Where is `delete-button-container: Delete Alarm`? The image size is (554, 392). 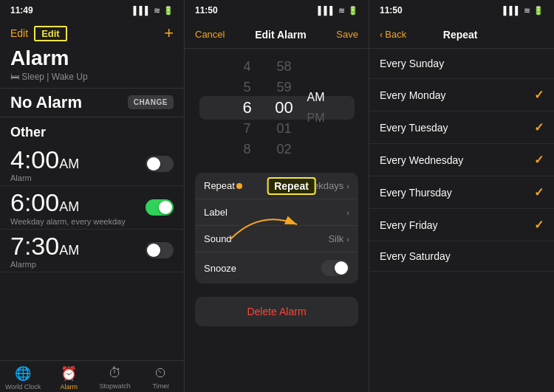 delete-button-container: Delete Alarm is located at coordinates (276, 312).